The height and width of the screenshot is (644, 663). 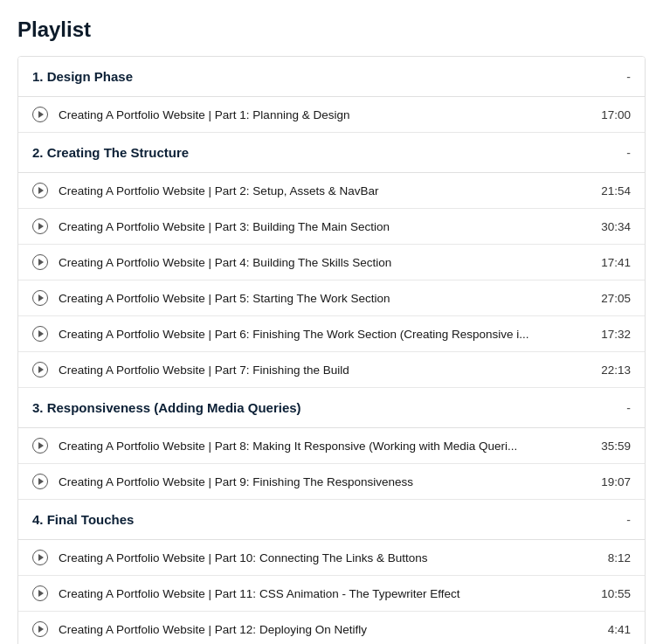 What do you see at coordinates (328, 482) in the screenshot?
I see `item-title: Creating A Portfolio Website | Part 9: F…` at bounding box center [328, 482].